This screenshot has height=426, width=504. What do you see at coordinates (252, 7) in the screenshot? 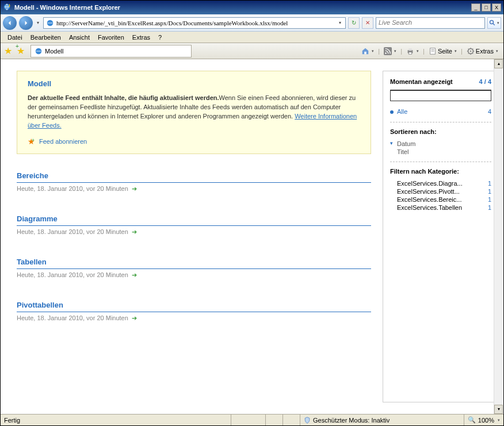
I see `titlebar: Modell - Windows Internet Explorer _ □ X` at bounding box center [252, 7].